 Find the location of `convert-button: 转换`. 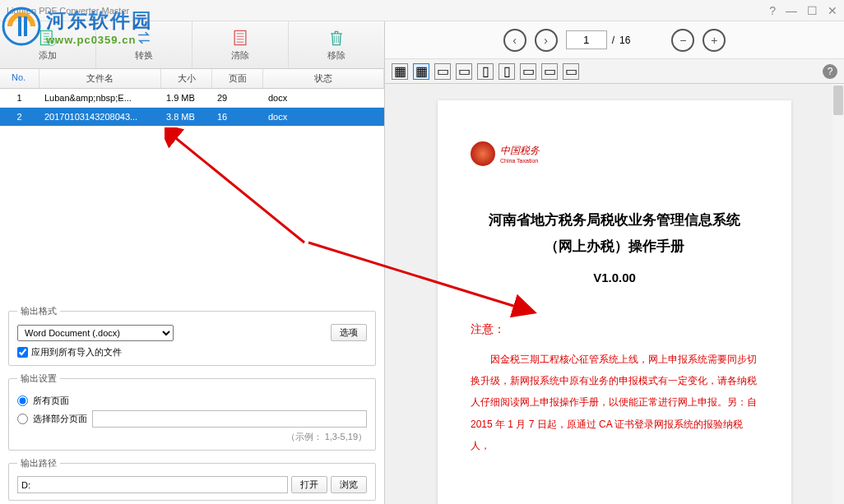

convert-button: 转换 is located at coordinates (145, 44).